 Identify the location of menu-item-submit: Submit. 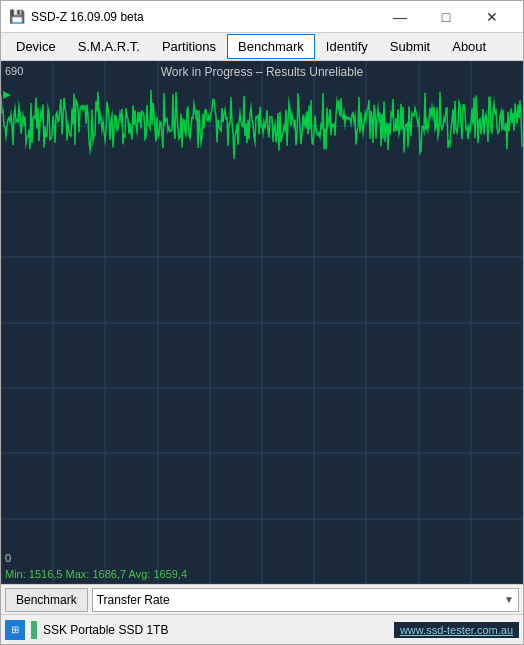
(410, 46).